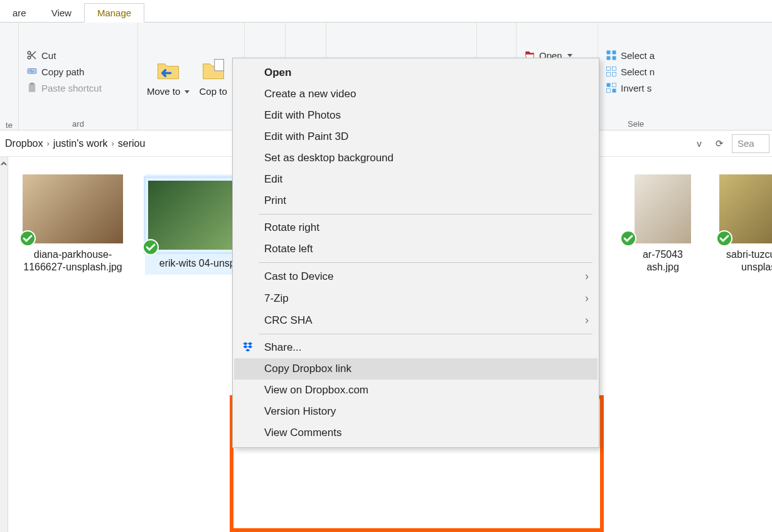 This screenshot has width=772, height=532. Describe the element at coordinates (24, 144) in the screenshot. I see `breadcrumb-item: Dropbox` at that location.